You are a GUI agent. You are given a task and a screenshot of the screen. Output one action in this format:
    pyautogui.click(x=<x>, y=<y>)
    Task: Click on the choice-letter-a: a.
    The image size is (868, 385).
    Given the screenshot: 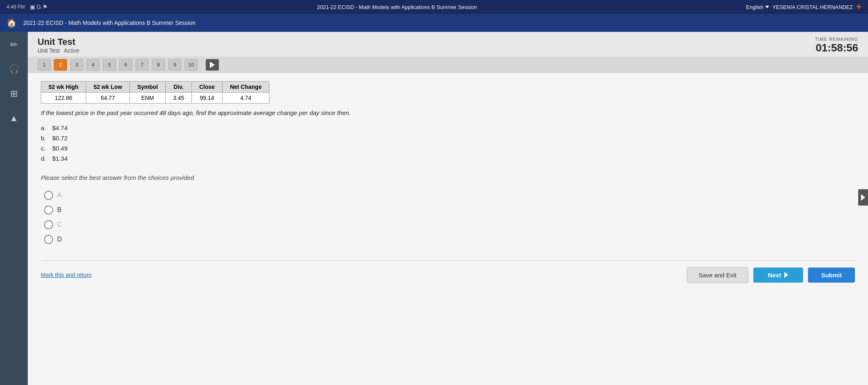 What is the action you would take?
    pyautogui.click(x=45, y=128)
    